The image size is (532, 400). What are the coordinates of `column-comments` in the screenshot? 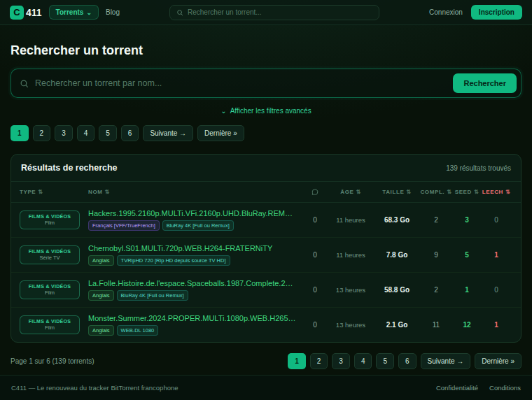 It's located at (315, 192).